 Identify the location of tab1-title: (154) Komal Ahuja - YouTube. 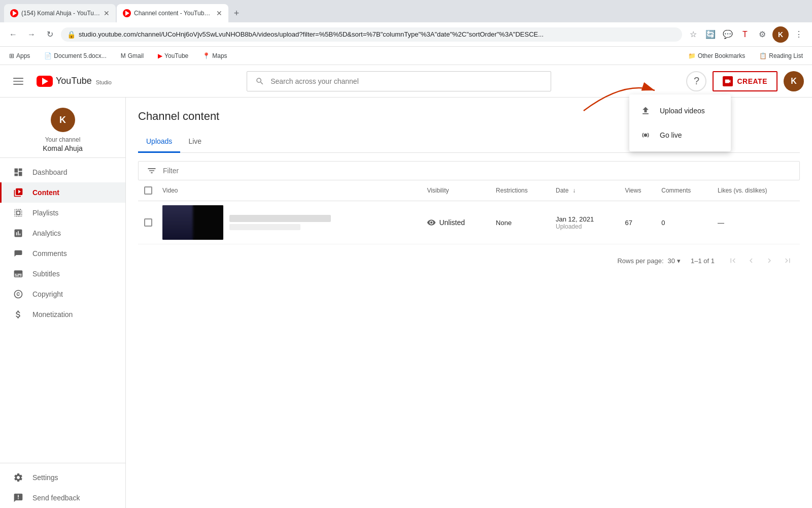
(61, 13).